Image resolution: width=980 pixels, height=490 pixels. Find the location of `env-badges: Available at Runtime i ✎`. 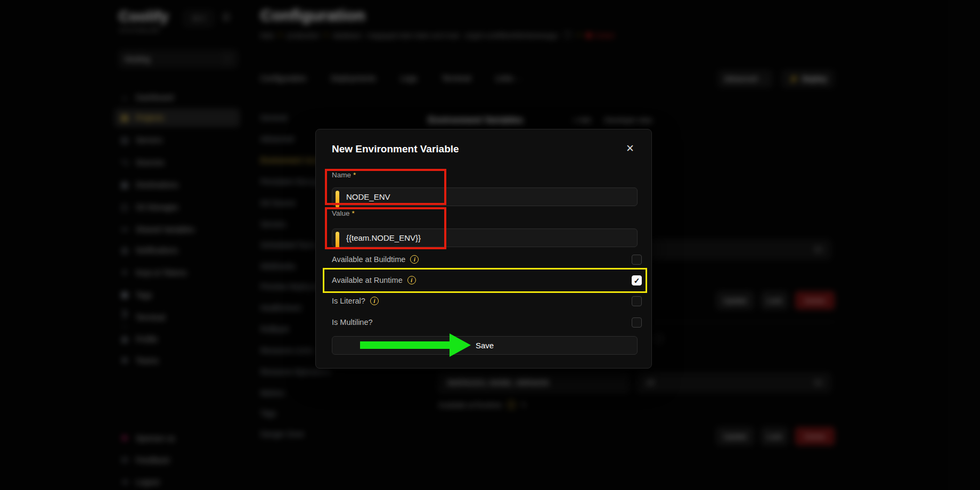

env-badges: Available at Runtime i ✎ is located at coordinates (483, 405).